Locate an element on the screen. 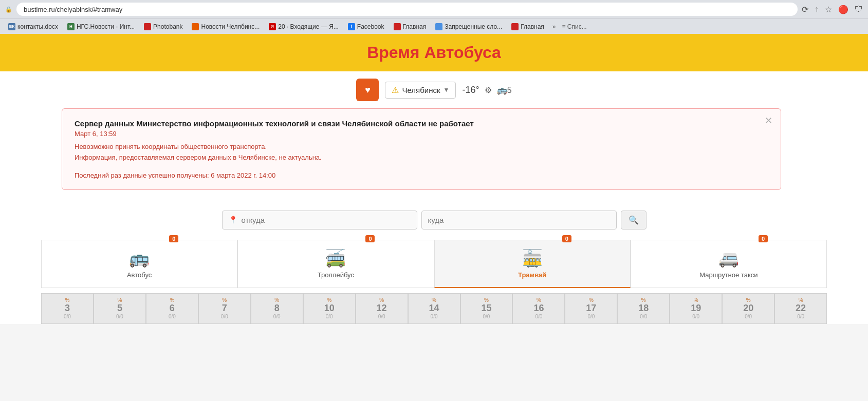 The width and height of the screenshot is (868, 401). share-icon: ↑ is located at coordinates (817, 9).